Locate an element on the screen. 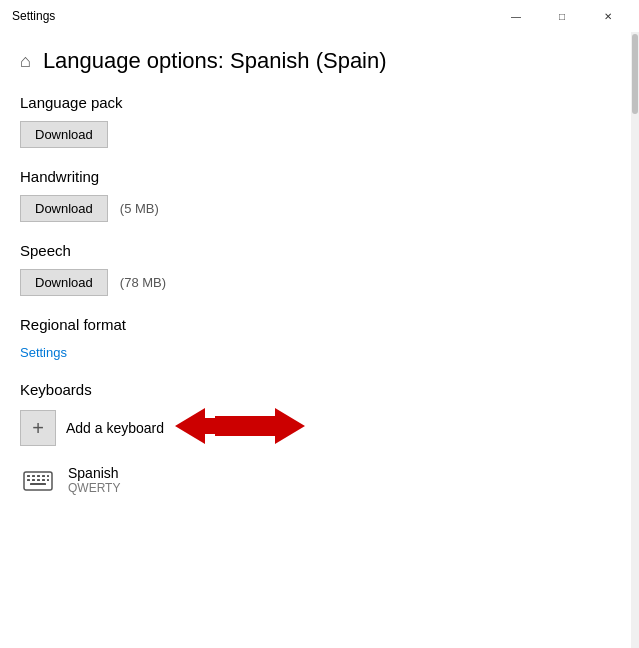 Image resolution: width=639 pixels, height=648 pixels. regional-format-section: Regional format Settings is located at coordinates (316, 338).